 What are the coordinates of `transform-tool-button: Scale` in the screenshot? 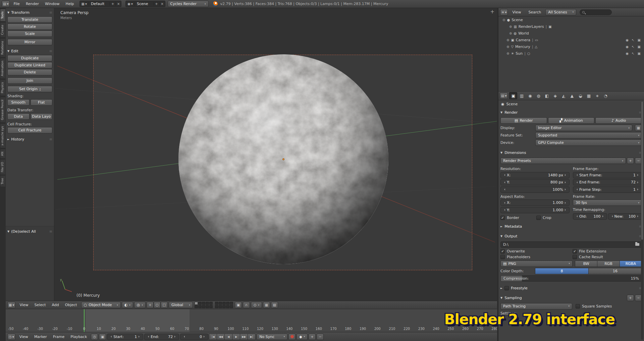 It's located at (30, 34).